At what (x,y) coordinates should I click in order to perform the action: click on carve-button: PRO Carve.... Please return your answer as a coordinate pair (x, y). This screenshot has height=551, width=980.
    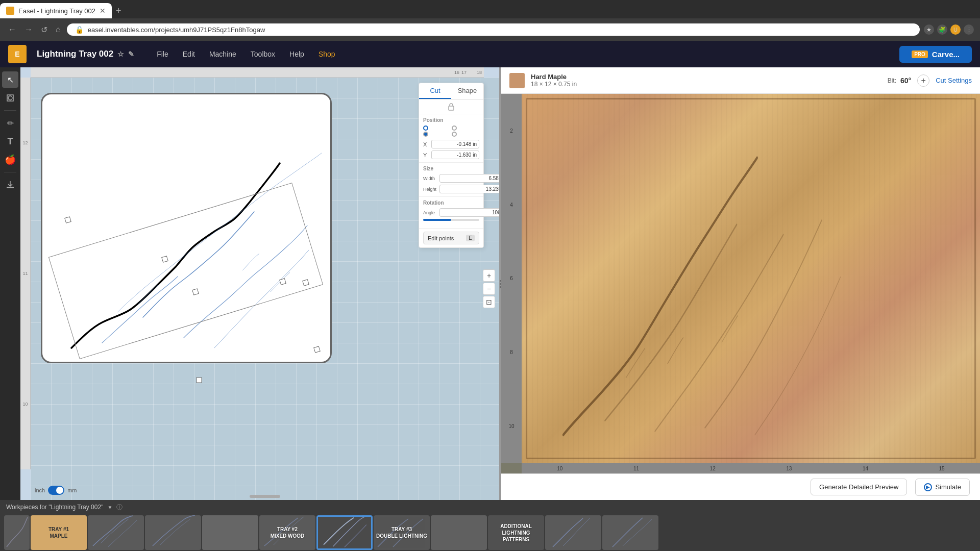
    Looking at the image, I should click on (936, 54).